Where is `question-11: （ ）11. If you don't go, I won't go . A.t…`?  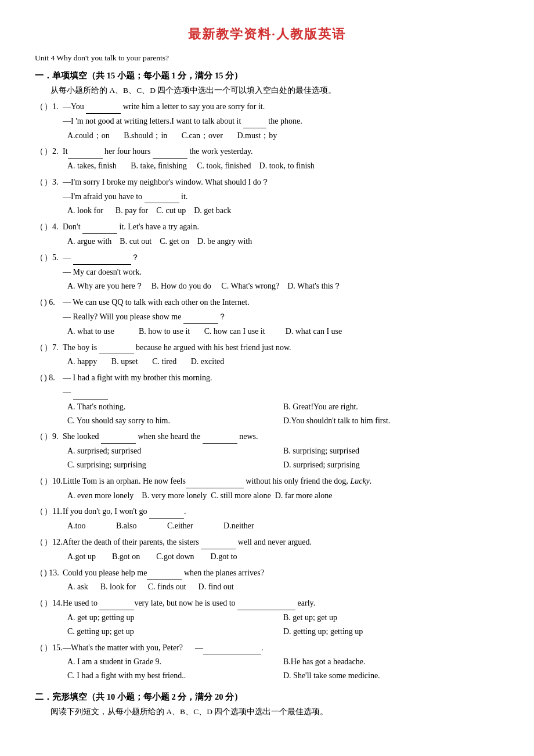 question-11: （ ）11. If you don't go, I won't go . A.t… is located at coordinates (267, 519).